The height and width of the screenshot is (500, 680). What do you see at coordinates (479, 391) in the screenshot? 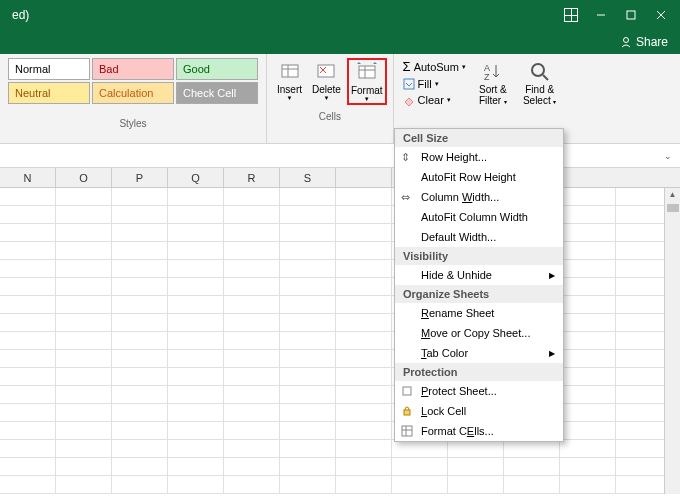
I see `menu-protect-sheet: Protect Sheet...` at bounding box center [479, 391].